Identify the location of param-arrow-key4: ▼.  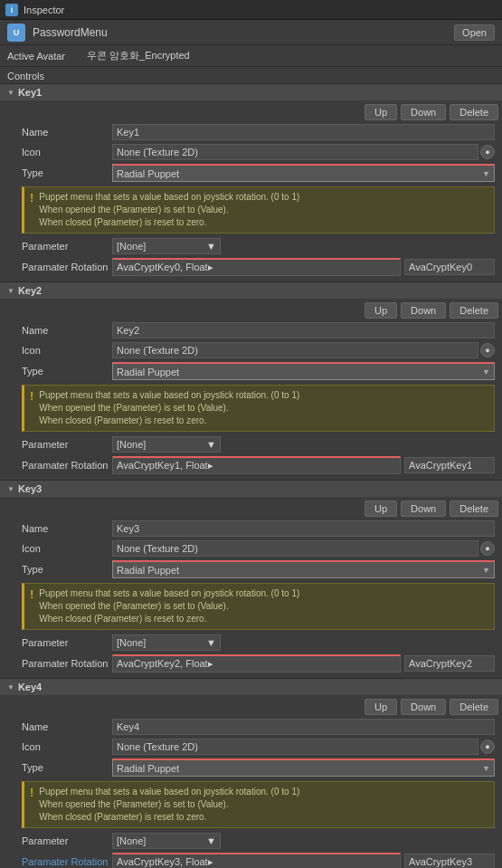
(212, 841).